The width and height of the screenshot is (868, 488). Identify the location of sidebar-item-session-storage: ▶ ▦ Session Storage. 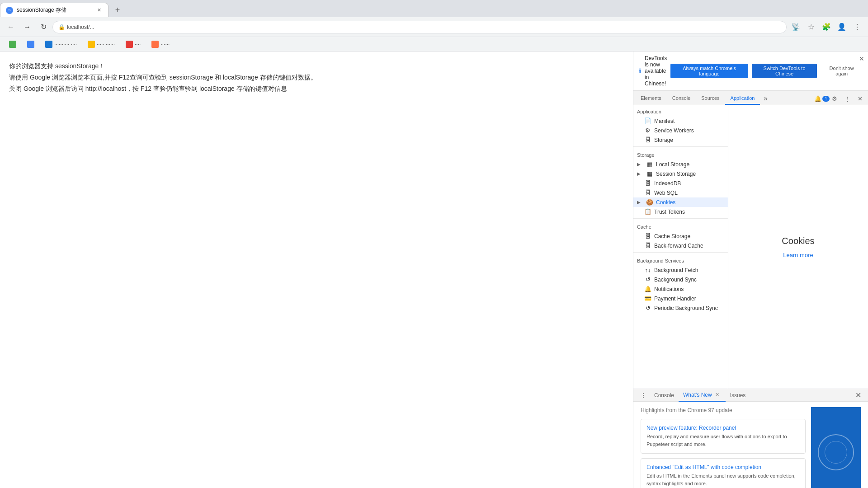
(681, 174).